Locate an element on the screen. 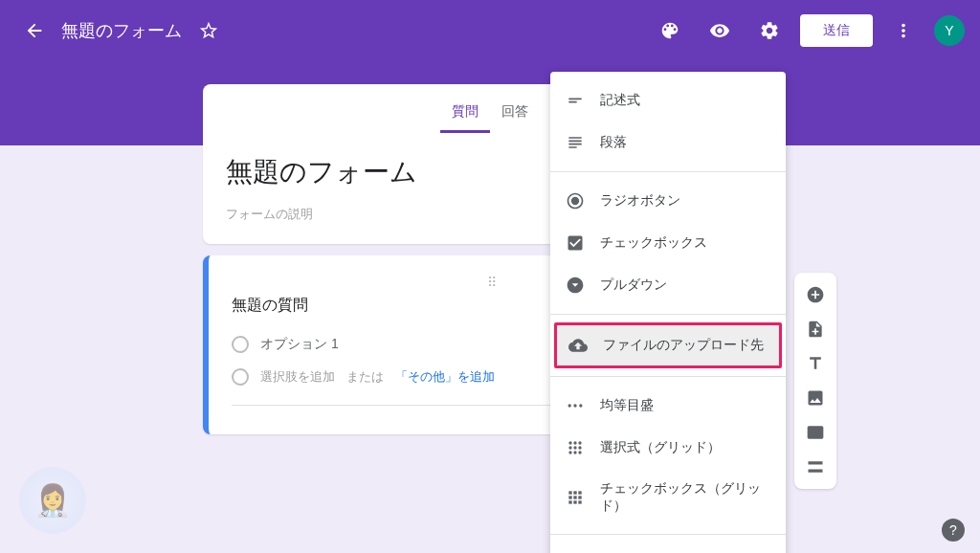 This screenshot has width=980, height=553. menu-label: ファイルのアップロード先 is located at coordinates (683, 345).